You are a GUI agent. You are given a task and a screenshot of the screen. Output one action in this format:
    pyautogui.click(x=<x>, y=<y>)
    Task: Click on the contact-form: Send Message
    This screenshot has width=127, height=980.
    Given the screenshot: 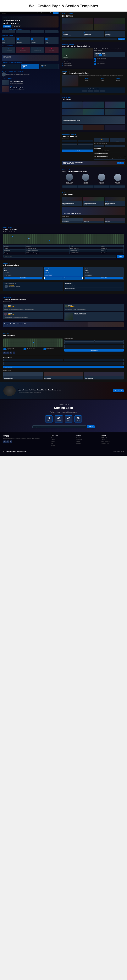 What is the action you would take?
    pyautogui.click(x=94, y=345)
    